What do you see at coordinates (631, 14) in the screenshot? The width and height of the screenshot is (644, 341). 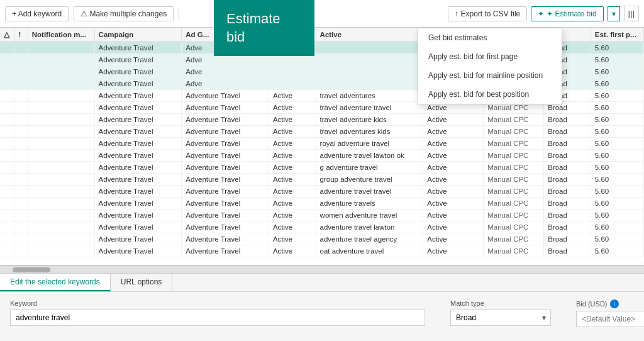 I see `grip-button: |||` at bounding box center [631, 14].